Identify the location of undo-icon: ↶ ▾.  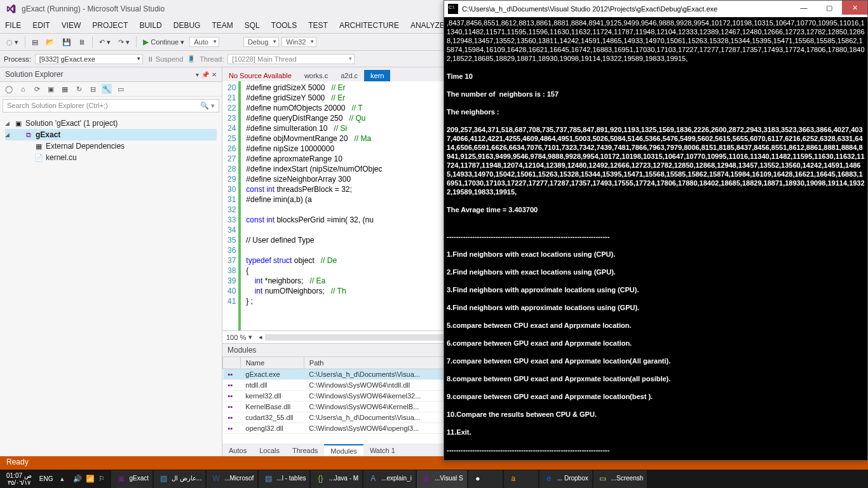
(105, 42).